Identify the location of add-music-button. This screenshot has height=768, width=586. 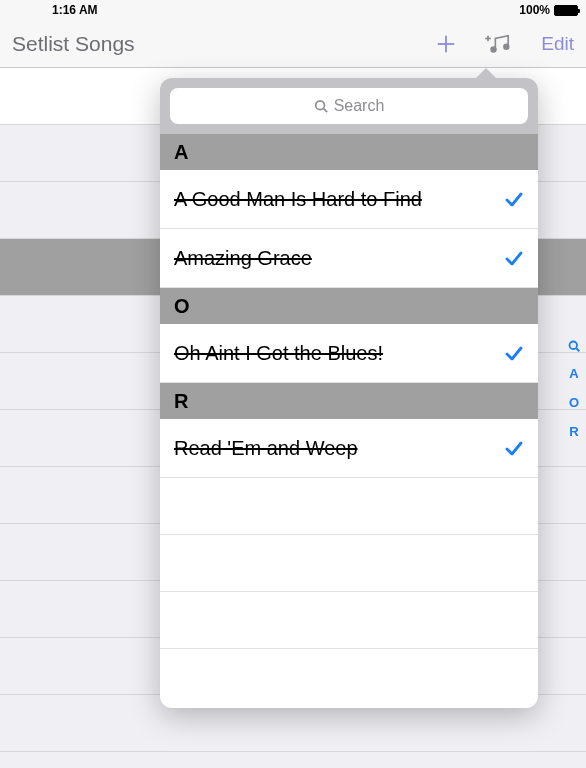
(499, 44).